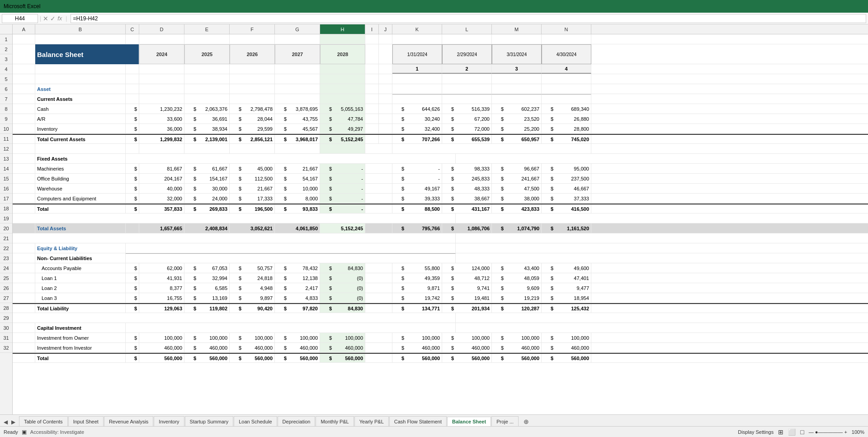 This screenshot has height=437, width=868. Describe the element at coordinates (24, 288) in the screenshot. I see `cell-A25` at that location.